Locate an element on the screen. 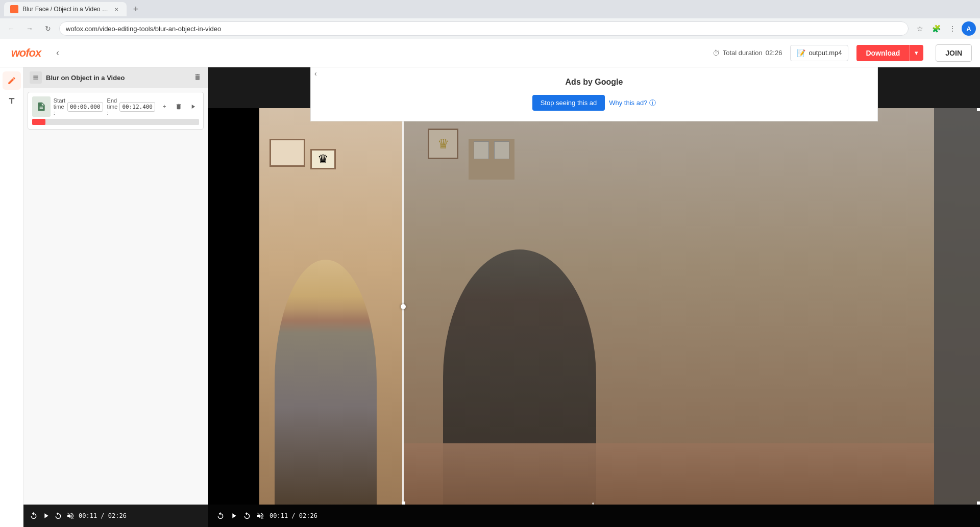  track-item: Start time : 00:00.000 End time : 00:12.… is located at coordinates (115, 111).